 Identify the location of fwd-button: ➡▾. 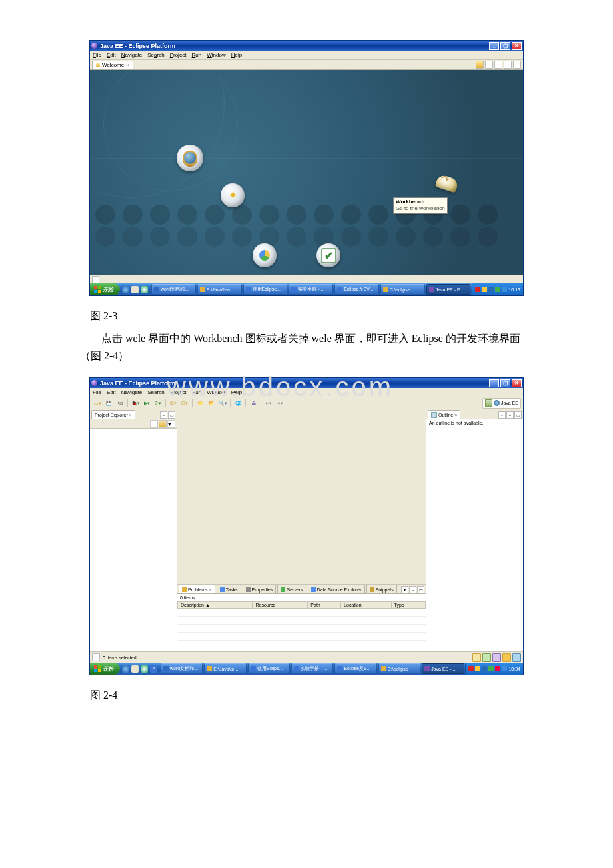
(280, 403).